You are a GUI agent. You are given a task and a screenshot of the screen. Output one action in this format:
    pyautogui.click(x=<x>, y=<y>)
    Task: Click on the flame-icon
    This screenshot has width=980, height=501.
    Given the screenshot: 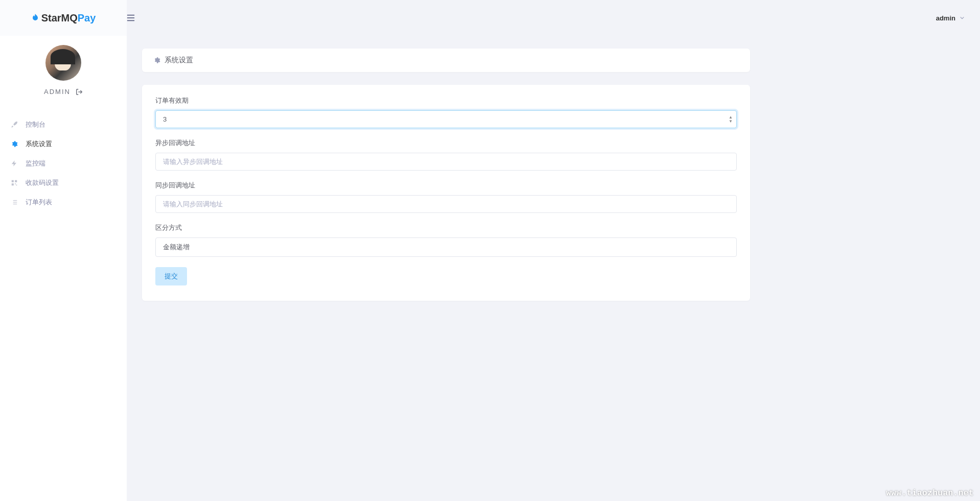 What is the action you would take?
    pyautogui.click(x=35, y=18)
    